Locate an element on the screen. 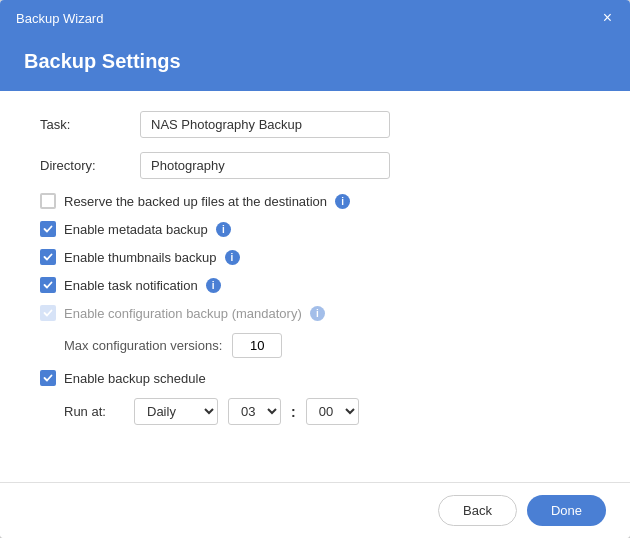 The height and width of the screenshot is (538, 630). max-versions-label: Max configuration versions: is located at coordinates (143, 346).